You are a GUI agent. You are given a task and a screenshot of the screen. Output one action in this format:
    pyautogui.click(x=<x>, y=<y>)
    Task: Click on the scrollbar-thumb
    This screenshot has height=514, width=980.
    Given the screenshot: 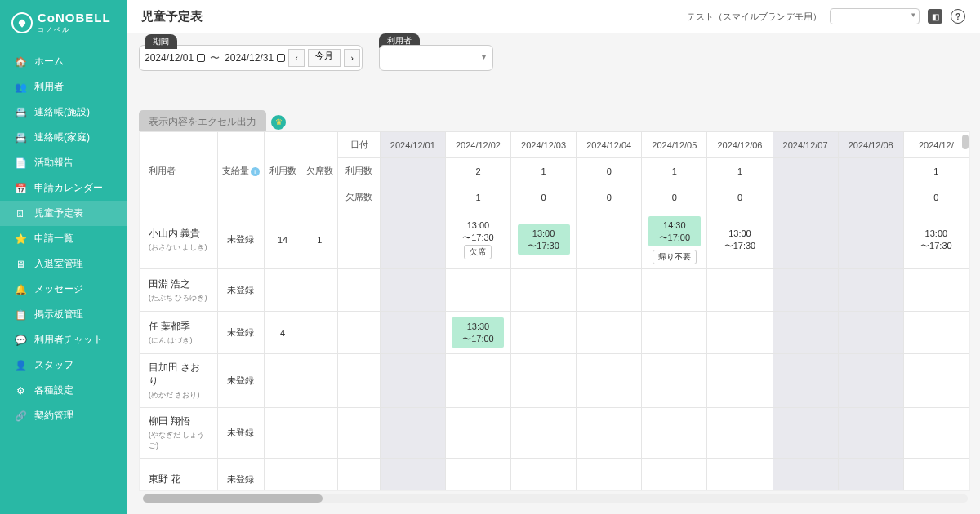 What is the action you would take?
    pyautogui.click(x=233, y=498)
    